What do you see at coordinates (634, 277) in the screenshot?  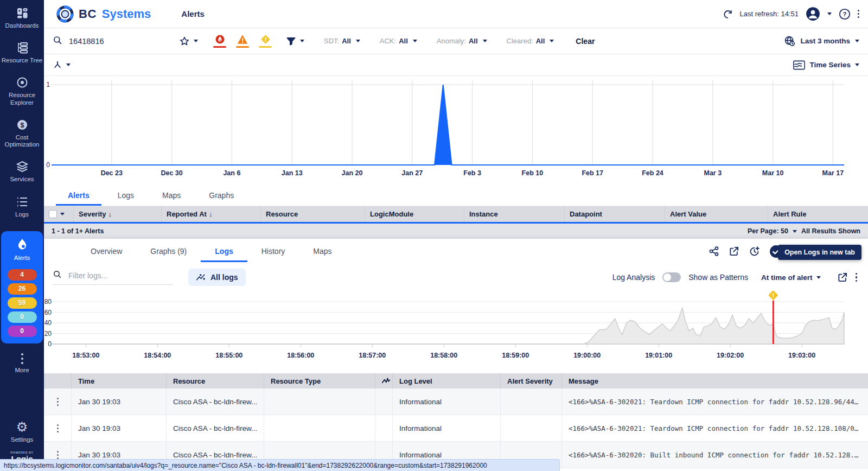 I see `log-analysis-label: Log Analysis` at bounding box center [634, 277].